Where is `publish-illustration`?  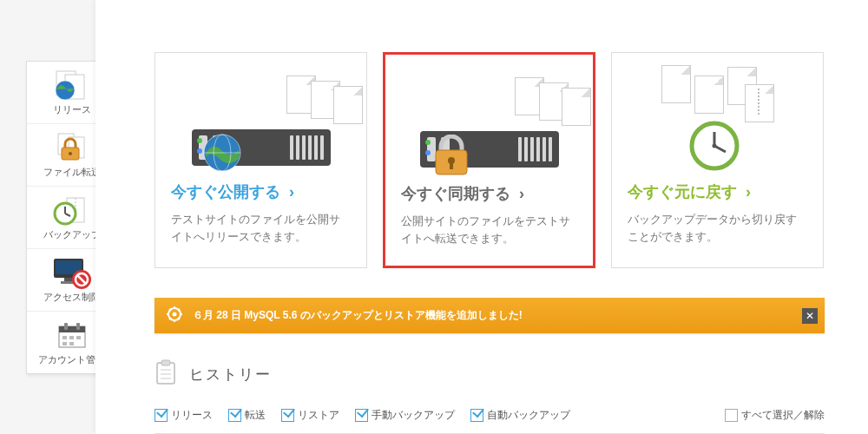
publish-illustration is located at coordinates (260, 117).